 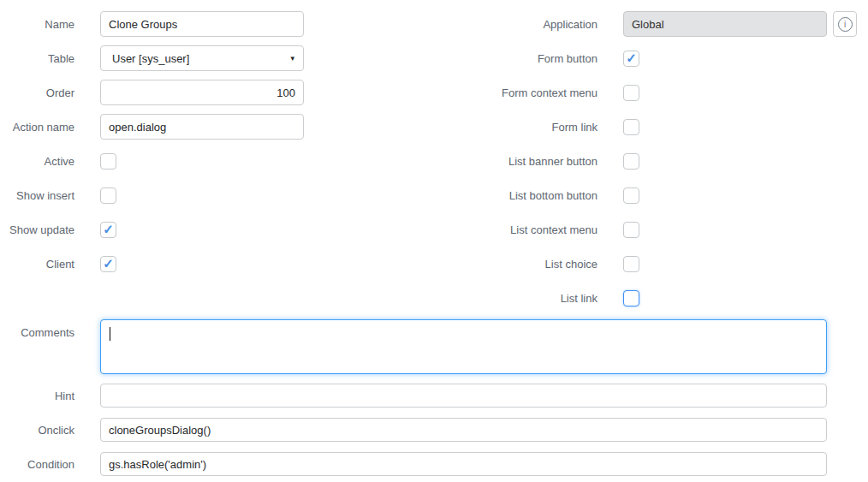 I want to click on field-row-hint: Hint, so click(x=413, y=396).